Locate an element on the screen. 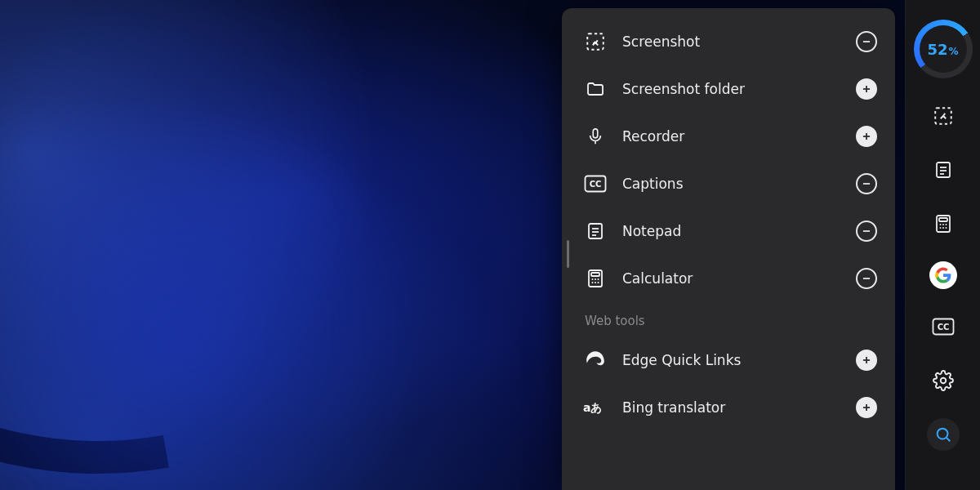  svg-text: aあ is located at coordinates (593, 408).